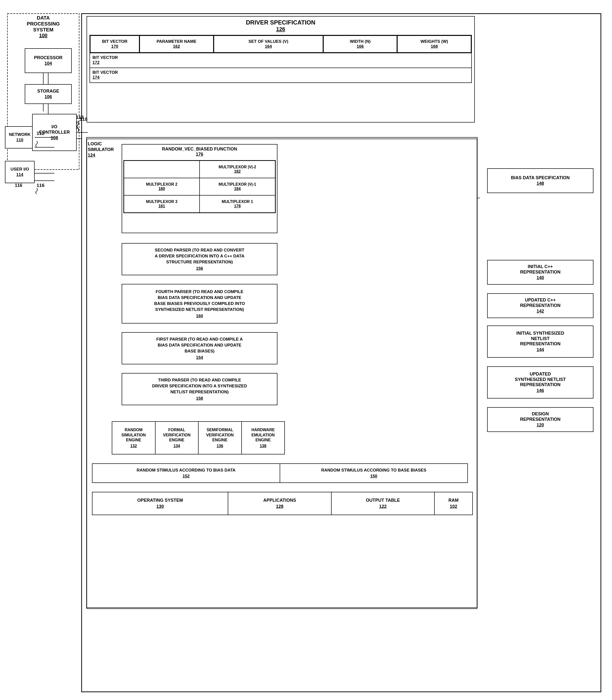 The height and width of the screenshot is (700, 612). I want to click on third-parser-box: THIRD PARSER (TO READ AND COMPILEDRIVER …, so click(199, 389).